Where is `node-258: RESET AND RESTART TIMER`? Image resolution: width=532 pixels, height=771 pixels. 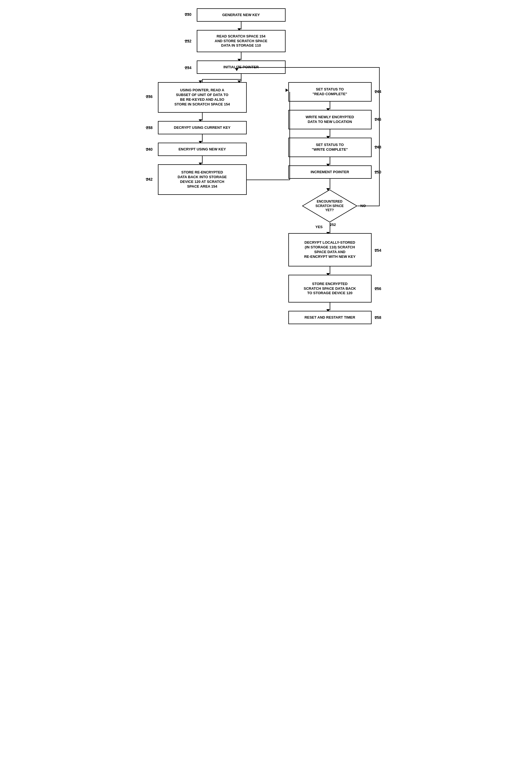 node-258: RESET AND RESTART TIMER is located at coordinates (330, 317).